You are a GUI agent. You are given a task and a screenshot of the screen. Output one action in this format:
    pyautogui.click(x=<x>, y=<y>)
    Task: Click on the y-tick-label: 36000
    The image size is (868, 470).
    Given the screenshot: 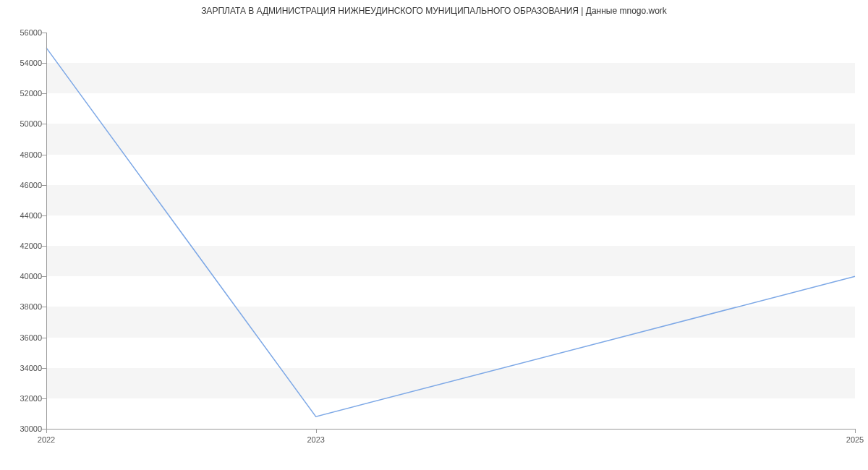 What is the action you would take?
    pyautogui.click(x=30, y=338)
    